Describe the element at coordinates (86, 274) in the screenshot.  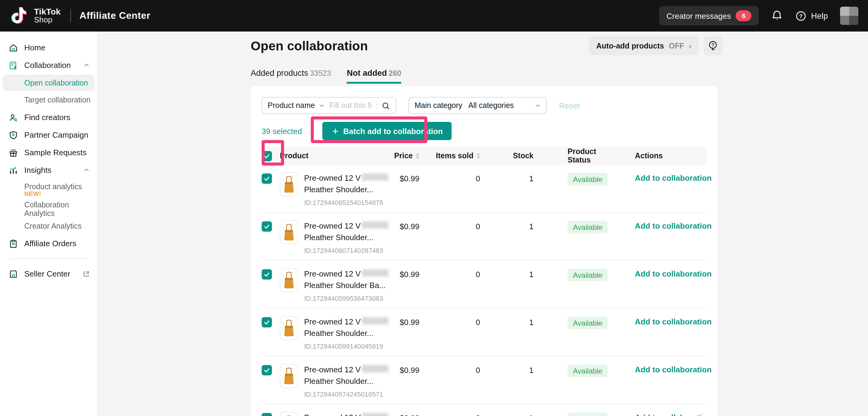
I see `external-link-icon` at that location.